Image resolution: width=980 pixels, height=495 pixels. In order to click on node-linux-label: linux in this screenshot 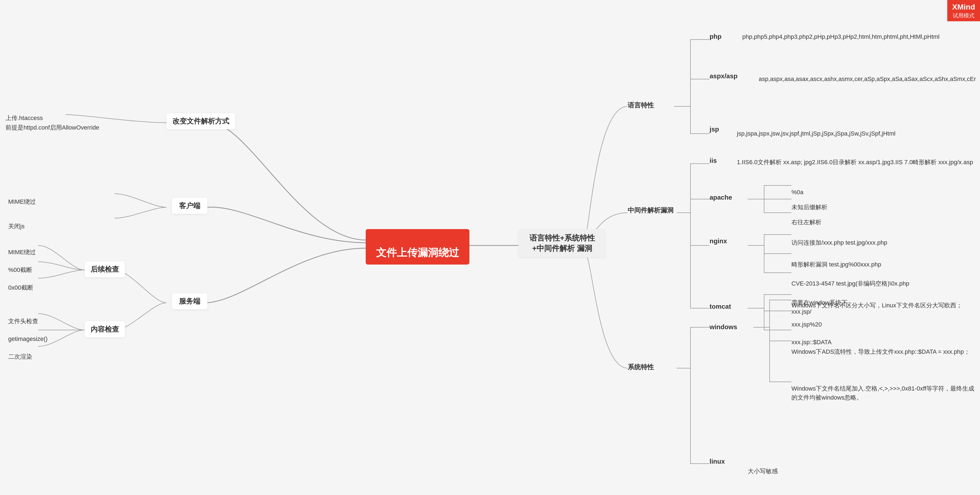, I will do `click(717, 462)`.